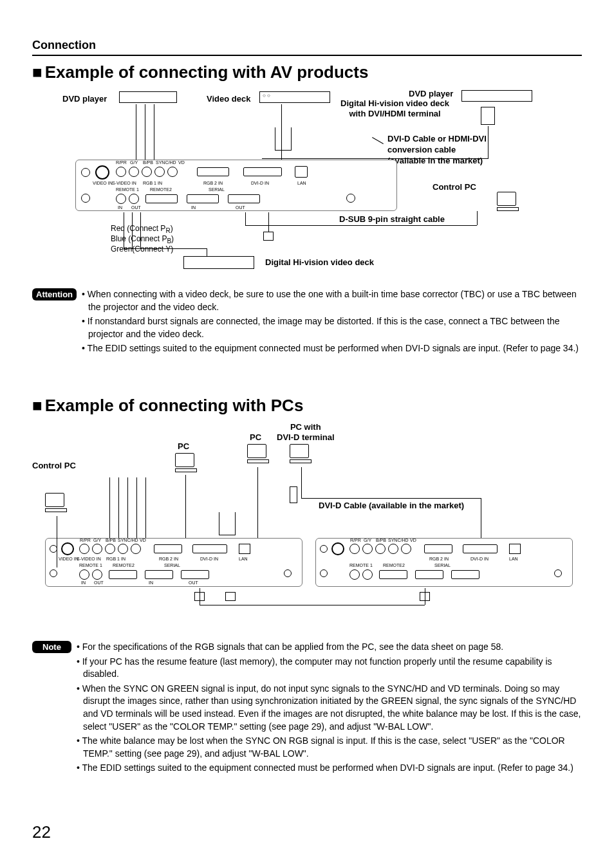 The height and width of the screenshot is (868, 614). Describe the element at coordinates (153, 183) in the screenshot. I see `port-rgb1: RGB 1 IN` at that location.